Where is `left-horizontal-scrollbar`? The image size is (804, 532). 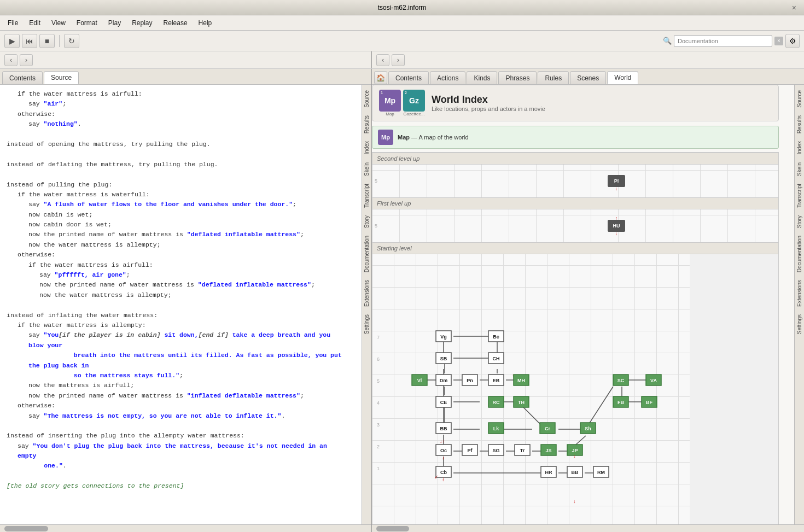 left-horizontal-scrollbar is located at coordinates (186, 528).